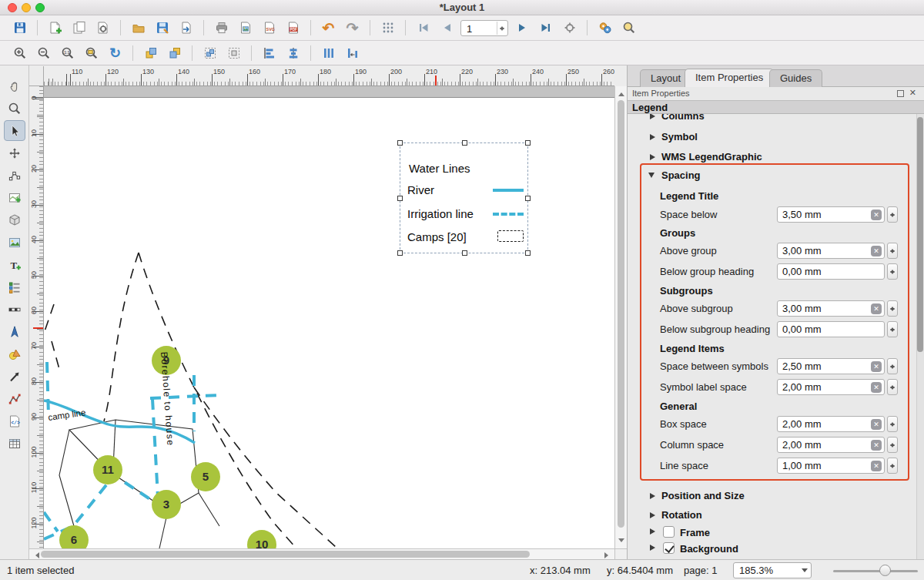  What do you see at coordinates (15, 197) in the screenshot?
I see `add-map-tool-button` at bounding box center [15, 197].